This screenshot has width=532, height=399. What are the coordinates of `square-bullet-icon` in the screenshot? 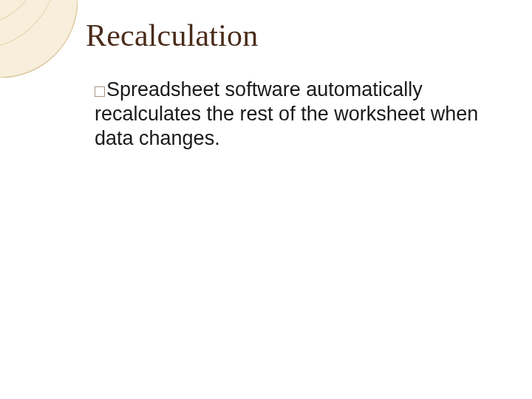 It's located at (100, 92).